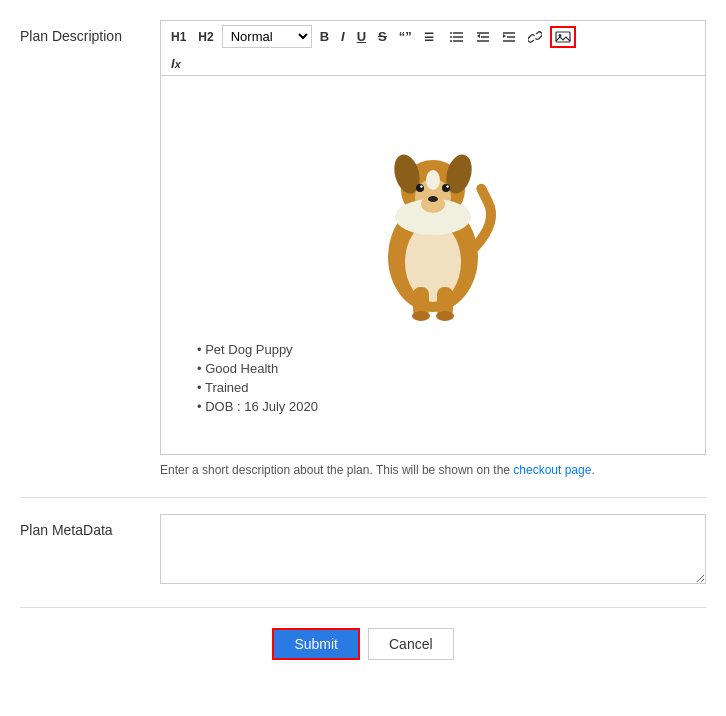  Describe the element at coordinates (433, 212) in the screenshot. I see `dog-image-container` at that location.